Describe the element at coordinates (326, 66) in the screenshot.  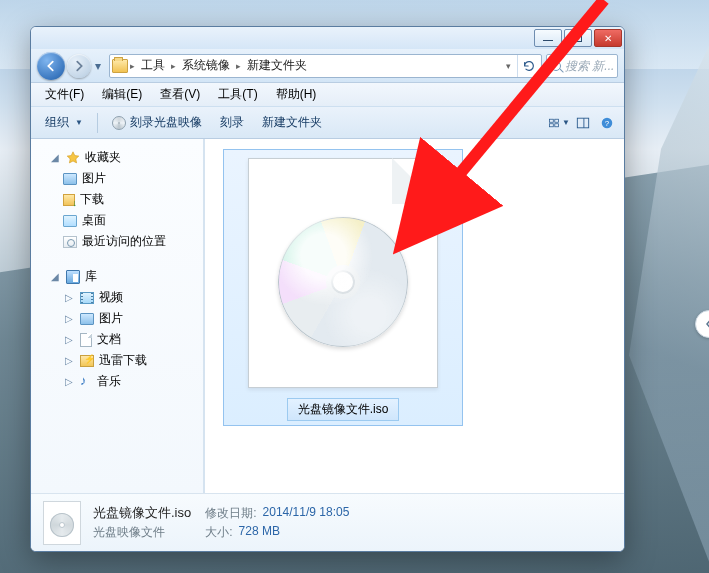
I see `address-bar: ▸ 工具 ▸ 系统镜像 ▸ 新建文件夹 ▾` at that location.